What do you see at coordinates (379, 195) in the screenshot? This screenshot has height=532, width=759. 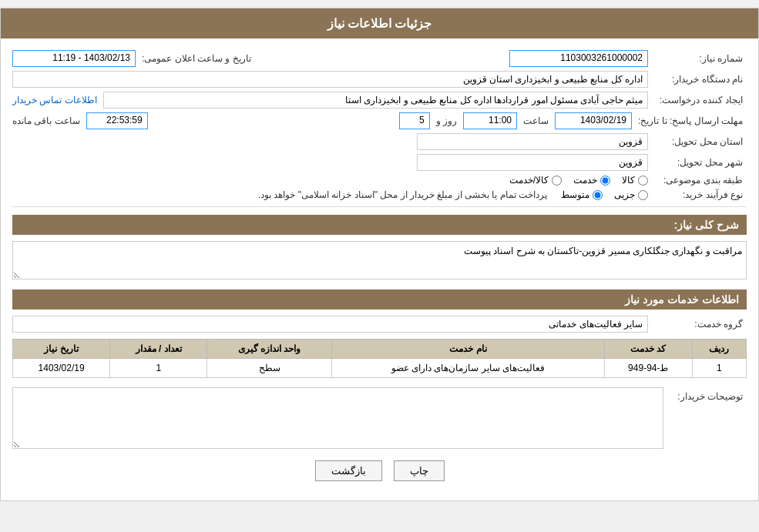 I see `procedure-row: نوع فرآیند خرید: جزیی متوسط پرداخت تمام …` at bounding box center [379, 195].